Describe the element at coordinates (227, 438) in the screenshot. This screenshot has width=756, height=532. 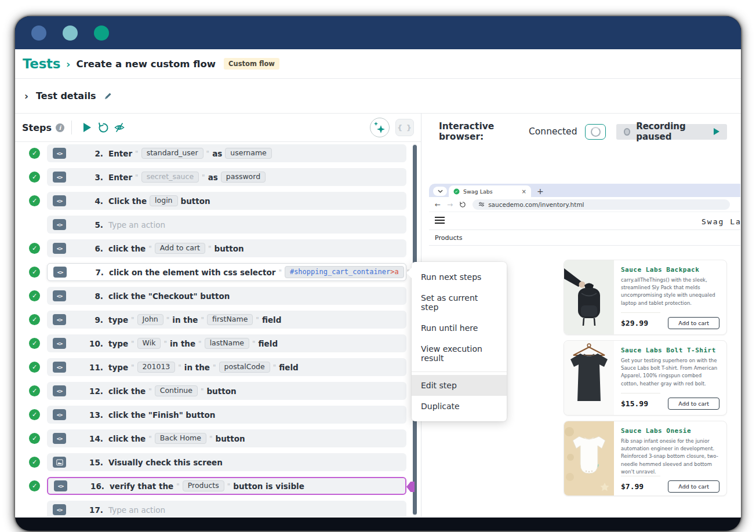
I see `step-item: <>14.click the"Back Home"button` at that location.